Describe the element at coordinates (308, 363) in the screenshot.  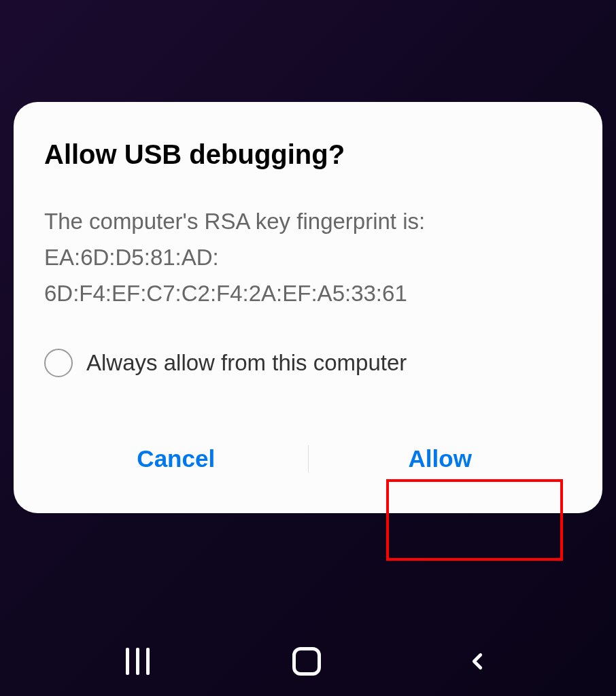
I see `always-allow-checkbox-row: Always allow from this computer` at that location.